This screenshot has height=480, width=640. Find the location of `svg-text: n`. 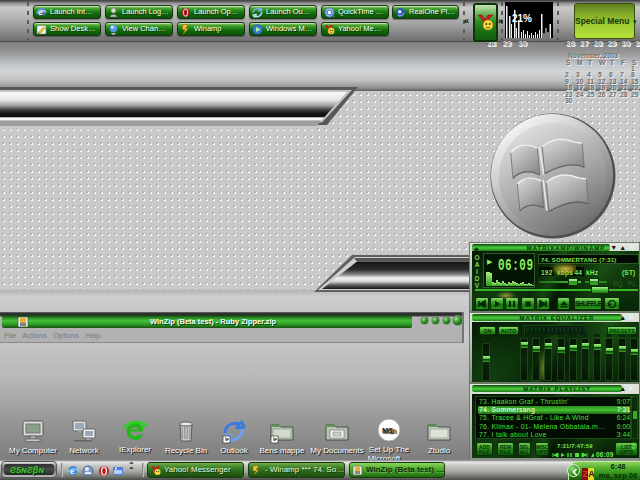

svg-text: n is located at coordinates (394, 430).